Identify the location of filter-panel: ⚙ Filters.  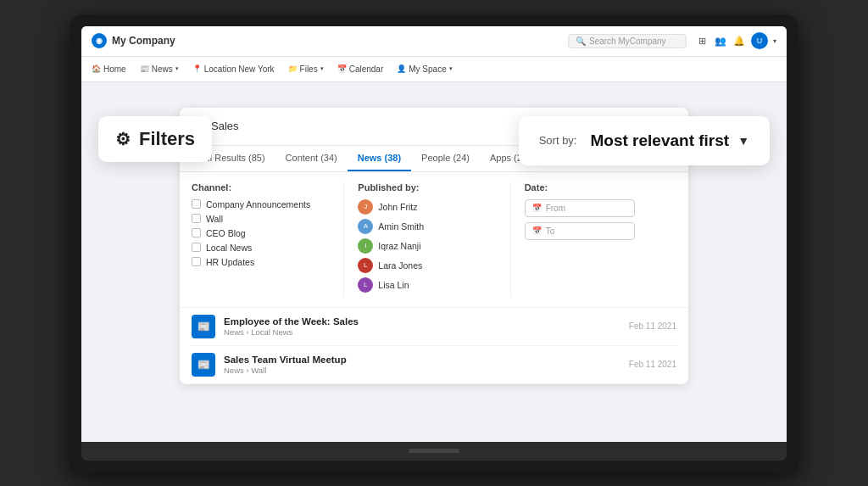
(155, 139).